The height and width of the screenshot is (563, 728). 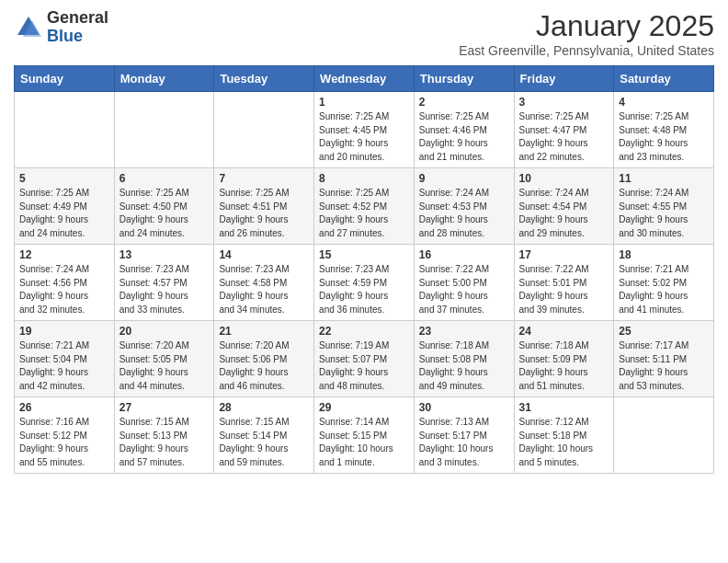 What do you see at coordinates (564, 178) in the screenshot?
I see `day-number: 10` at bounding box center [564, 178].